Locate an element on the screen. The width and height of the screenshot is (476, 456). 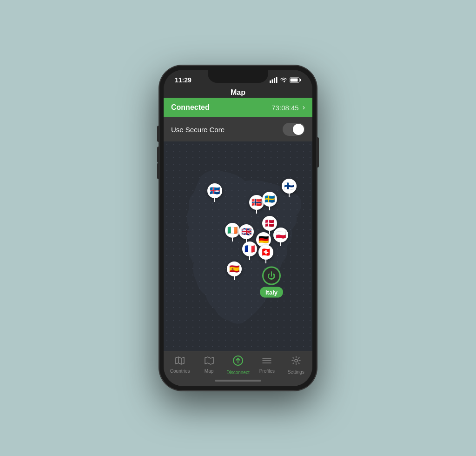
settings-icon is located at coordinates (296, 362).